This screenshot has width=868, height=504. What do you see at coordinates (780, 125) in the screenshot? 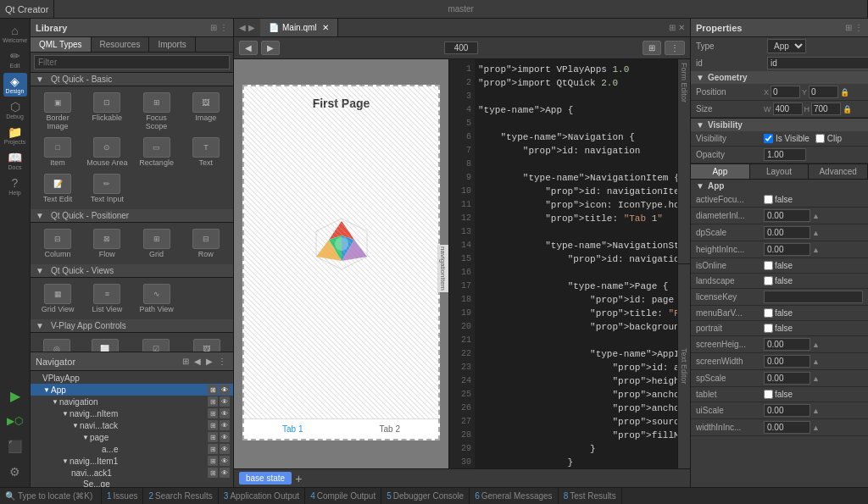
I see `visibility-section-header: ▼ Visibility` at bounding box center [780, 125].